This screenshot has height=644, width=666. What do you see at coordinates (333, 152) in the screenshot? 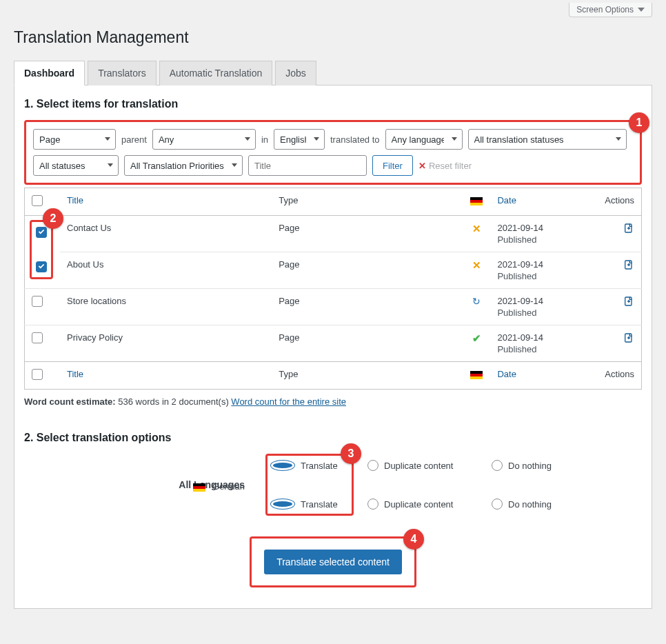
I see `filter-box: 1 Page parent Any in English translated …` at bounding box center [333, 152].